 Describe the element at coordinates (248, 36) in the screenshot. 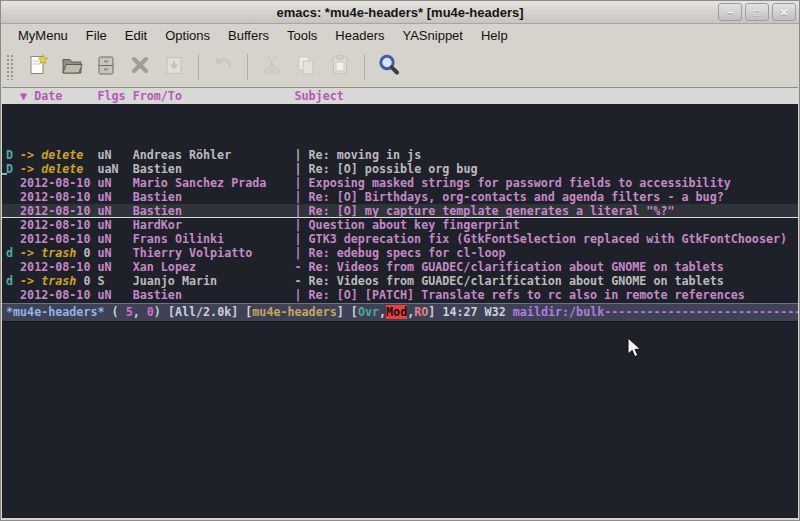

I see `menu-buffers: Buffers` at that location.